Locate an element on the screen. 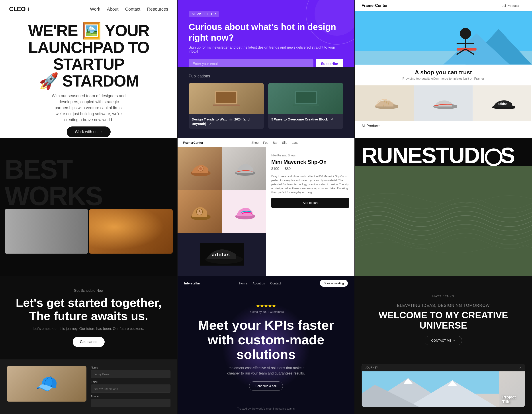 This screenshot has width=532, height=414. kpi-cell: Interstellar Home About us Contact Book … is located at coordinates (266, 345).